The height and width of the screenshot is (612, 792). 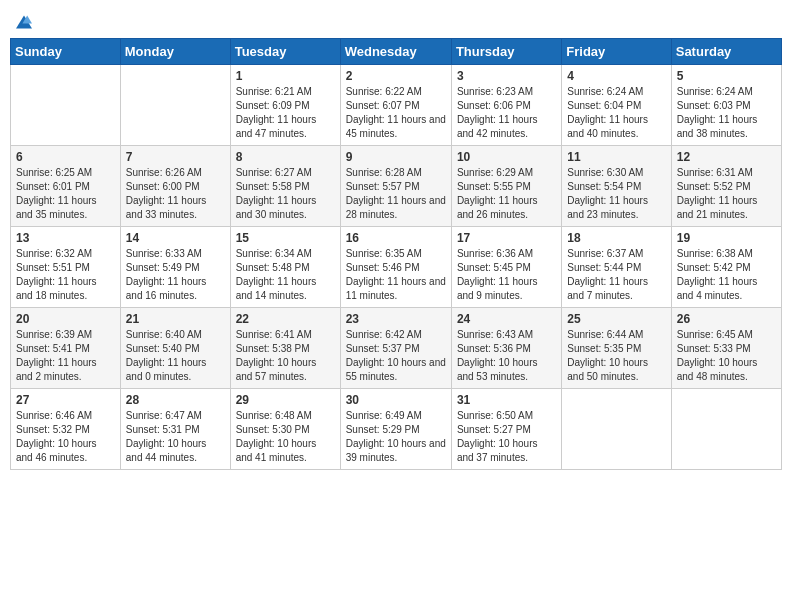 I want to click on calendar-cell: 26Sunrise: 6:45 AM Sunset: 5:33 PM Dayli…, so click(x=726, y=348).